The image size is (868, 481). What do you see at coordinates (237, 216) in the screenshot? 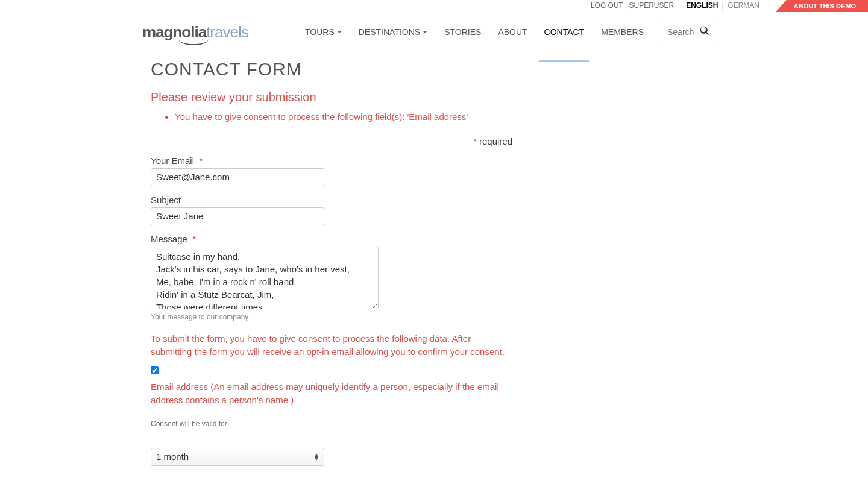
I see `subject-input` at bounding box center [237, 216].